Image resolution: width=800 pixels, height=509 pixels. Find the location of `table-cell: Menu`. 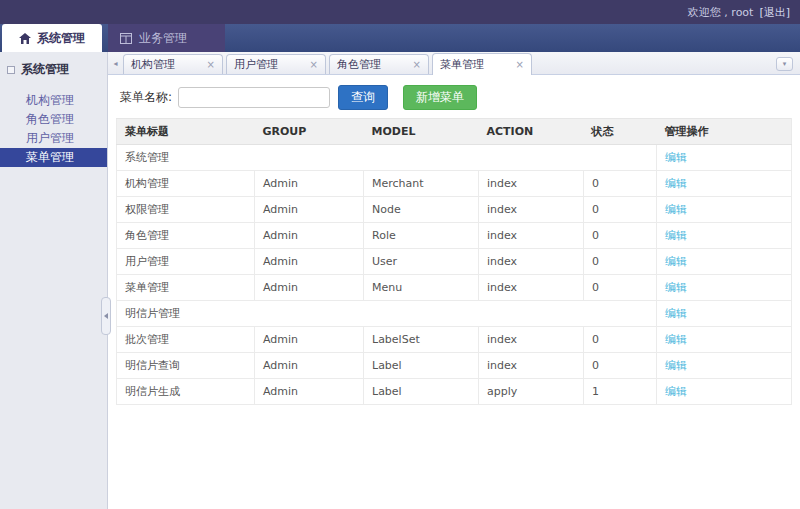

table-cell: Menu is located at coordinates (422, 288).